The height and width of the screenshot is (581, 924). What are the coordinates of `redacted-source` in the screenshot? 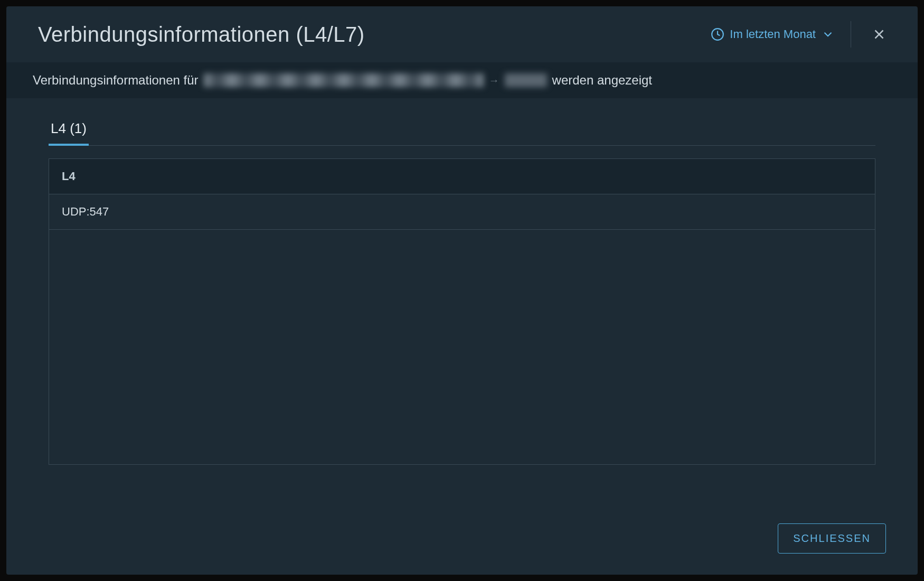 It's located at (344, 80).